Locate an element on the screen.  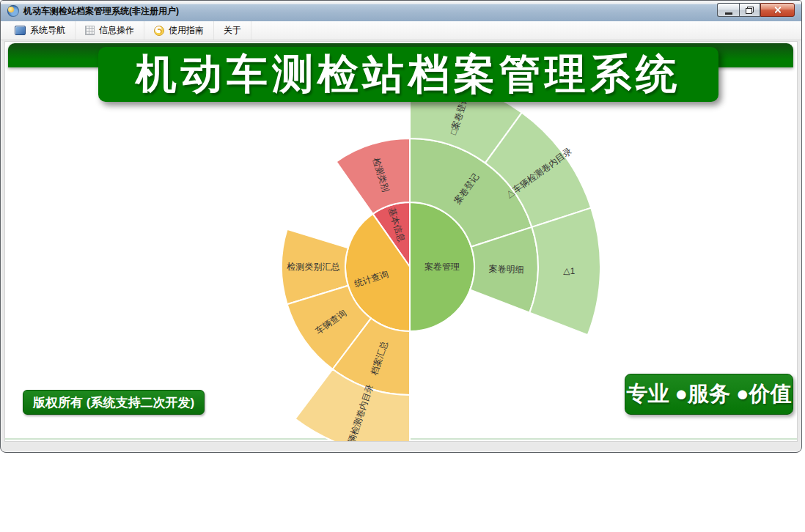
menu-item-label: 系统导航 is located at coordinates (48, 31).